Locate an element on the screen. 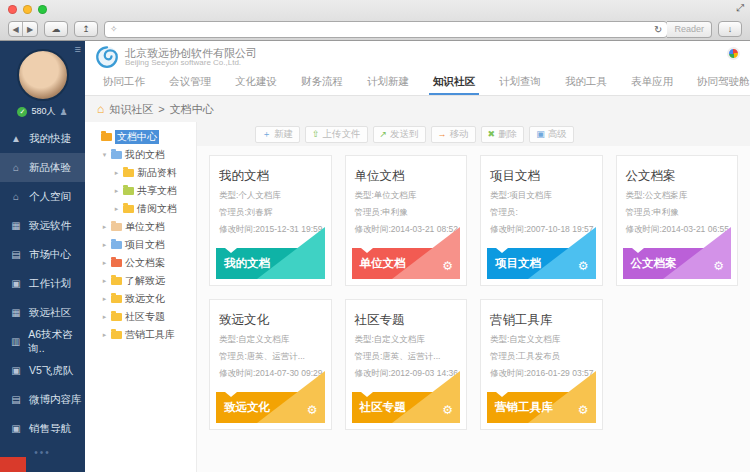 The height and width of the screenshot is (472, 750). company-name-cn: 北京致远协创软件有限公司 is located at coordinates (191, 53).